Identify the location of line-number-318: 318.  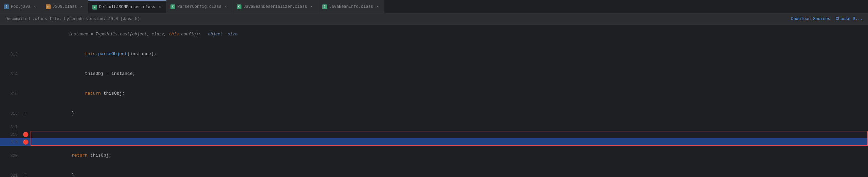
(10, 134).